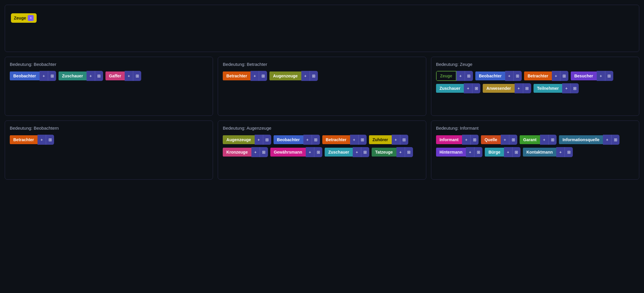 The height and width of the screenshot is (293, 644). I want to click on word-label: Gaffer, so click(115, 76).